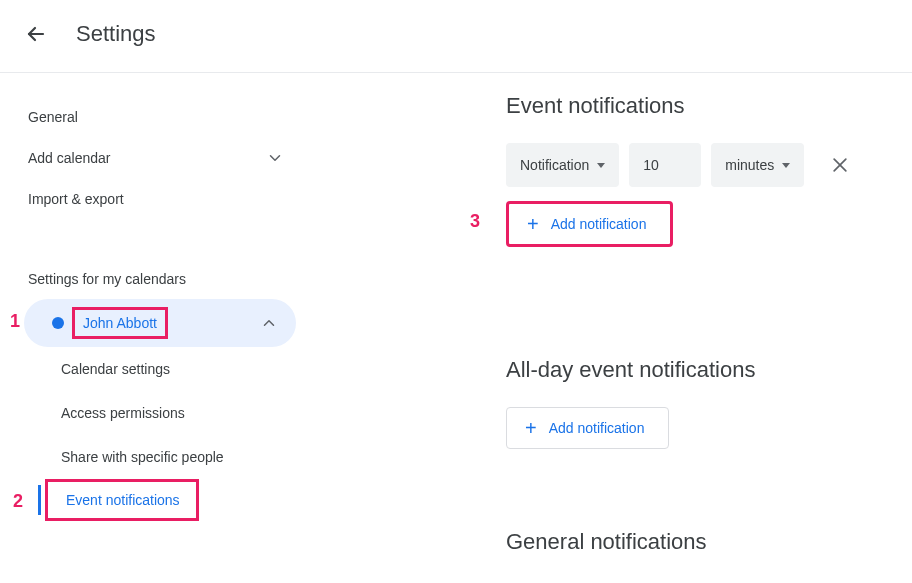  What do you see at coordinates (160, 323) in the screenshot?
I see `sidebar-calendar-item: John Abbott` at bounding box center [160, 323].